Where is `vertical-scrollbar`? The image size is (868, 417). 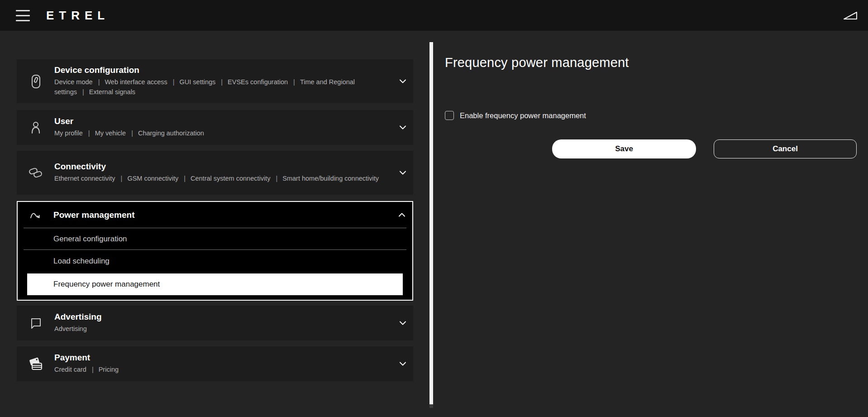
vertical-scrollbar is located at coordinates (431, 225).